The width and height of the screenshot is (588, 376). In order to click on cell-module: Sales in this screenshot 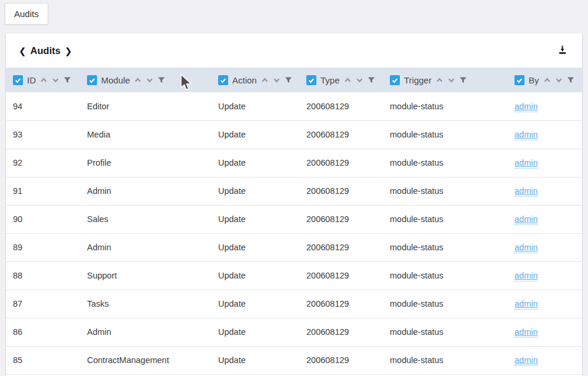, I will do `click(146, 219)`.